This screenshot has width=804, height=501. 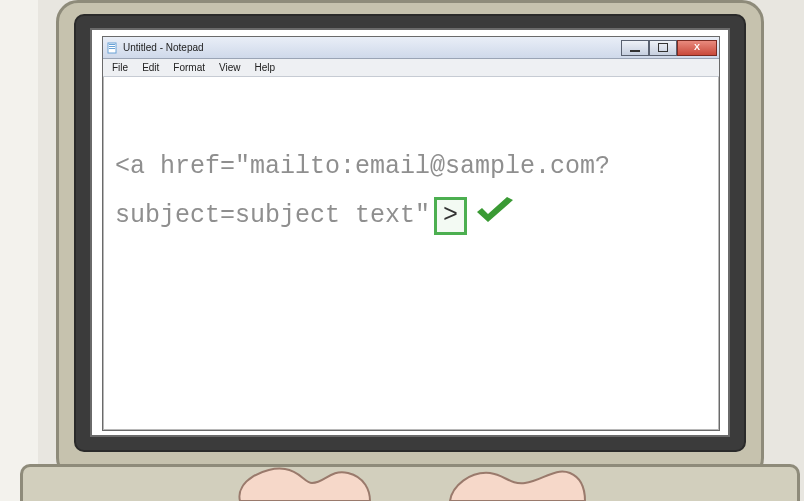 I want to click on window-controls: X, so click(x=669, y=48).